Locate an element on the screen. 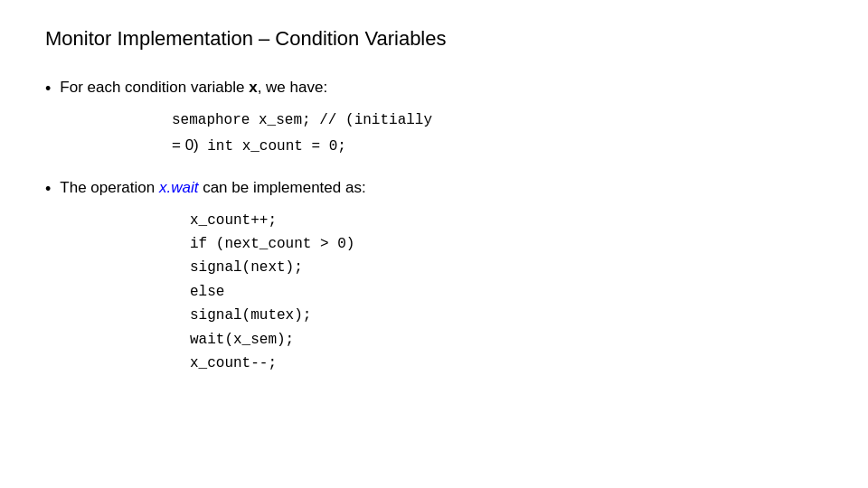 The image size is (868, 488). code-line-6: x_count--; is located at coordinates (506, 363).